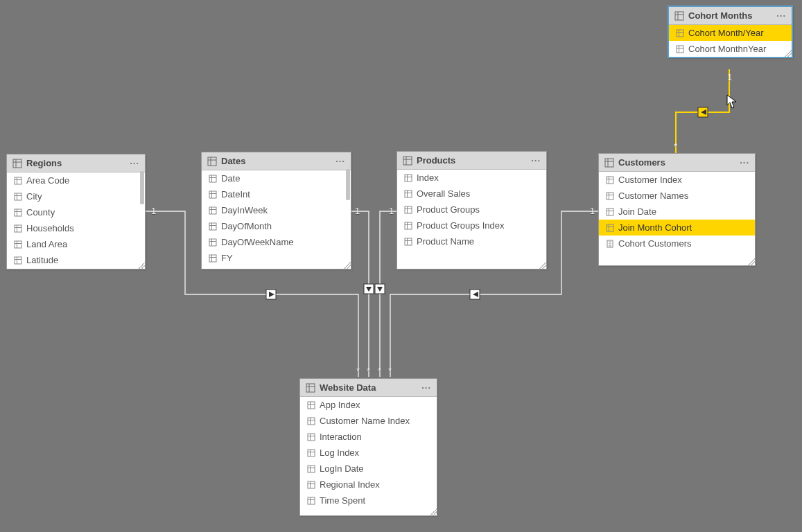 The width and height of the screenshot is (802, 532). Describe the element at coordinates (358, 371) in the screenshot. I see `card-many: *` at that location.